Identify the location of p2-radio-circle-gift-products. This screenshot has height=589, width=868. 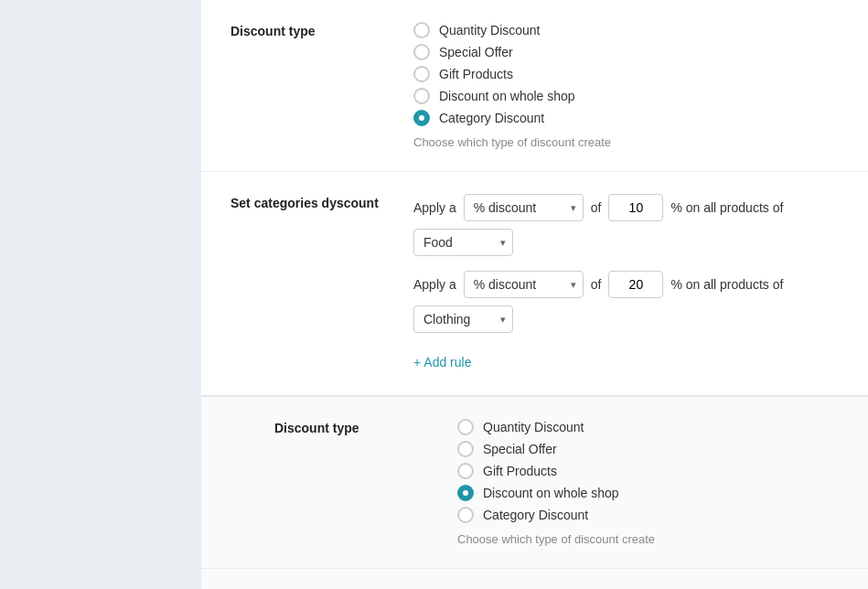
(466, 471).